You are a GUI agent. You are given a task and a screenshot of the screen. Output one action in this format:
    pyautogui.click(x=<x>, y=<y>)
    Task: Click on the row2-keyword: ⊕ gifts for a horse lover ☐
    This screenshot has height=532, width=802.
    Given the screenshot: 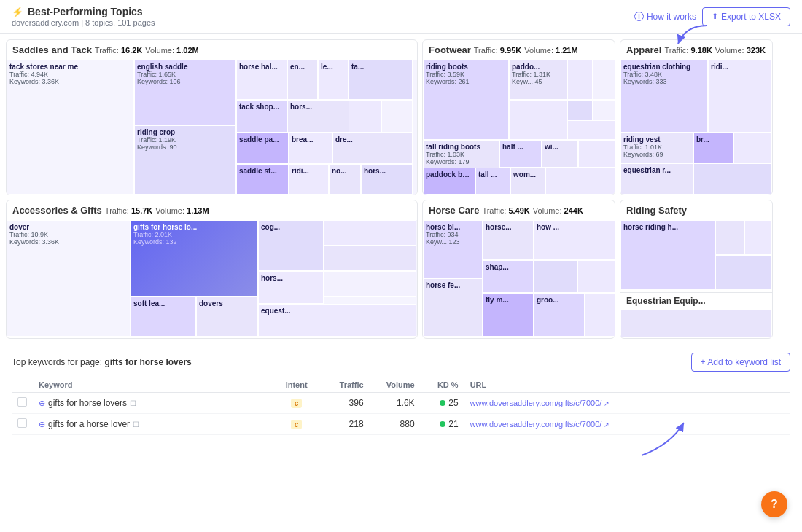 What is the action you would take?
    pyautogui.click(x=154, y=424)
    